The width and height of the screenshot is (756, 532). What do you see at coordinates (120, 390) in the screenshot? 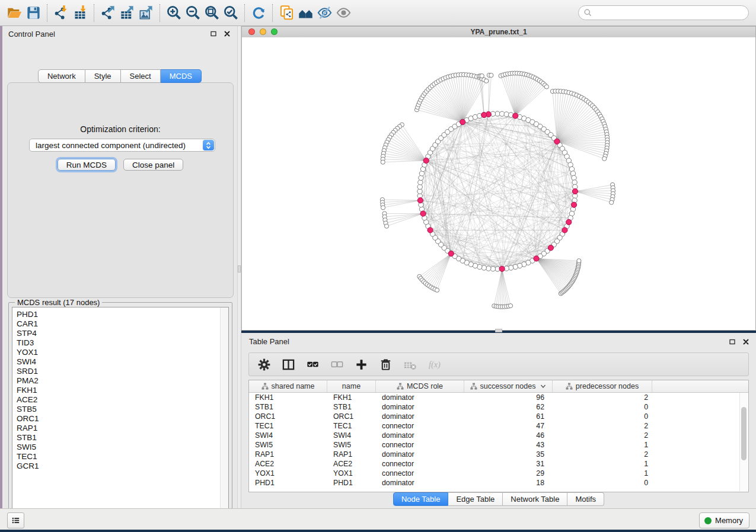
I see `mcds-result-item: FKH1` at bounding box center [120, 390].